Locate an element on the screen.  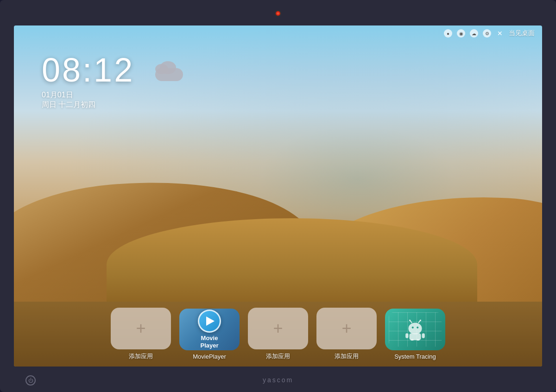
add-app-label-3: 添加应用 is located at coordinates (347, 356).